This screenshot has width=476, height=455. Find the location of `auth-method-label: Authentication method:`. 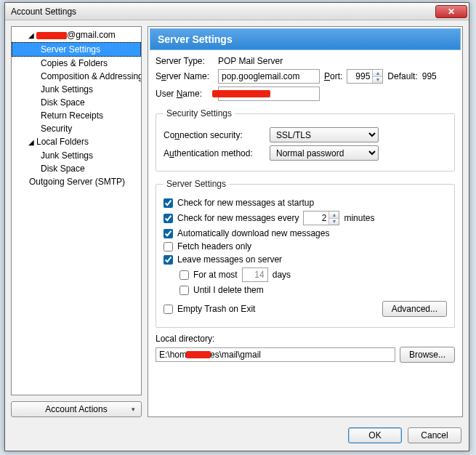

auth-method-label: Authentication method: is located at coordinates (214, 153).